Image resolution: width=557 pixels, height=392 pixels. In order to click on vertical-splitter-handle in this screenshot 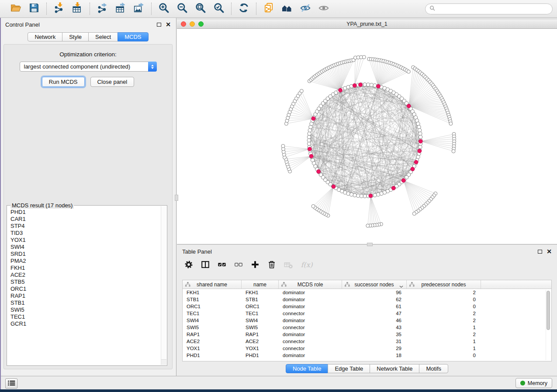, I will do `click(176, 198)`.